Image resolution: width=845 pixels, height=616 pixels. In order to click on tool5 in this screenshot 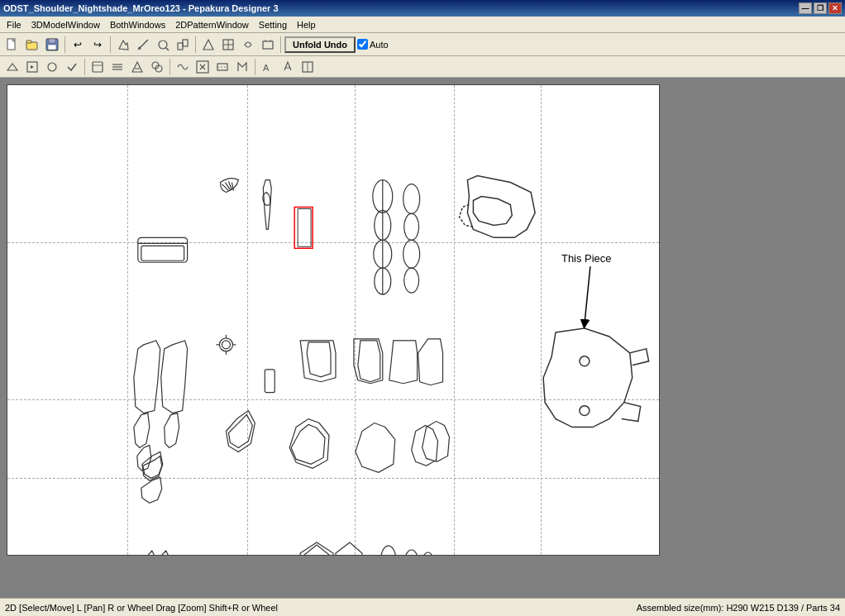, I will do `click(208, 45)`.